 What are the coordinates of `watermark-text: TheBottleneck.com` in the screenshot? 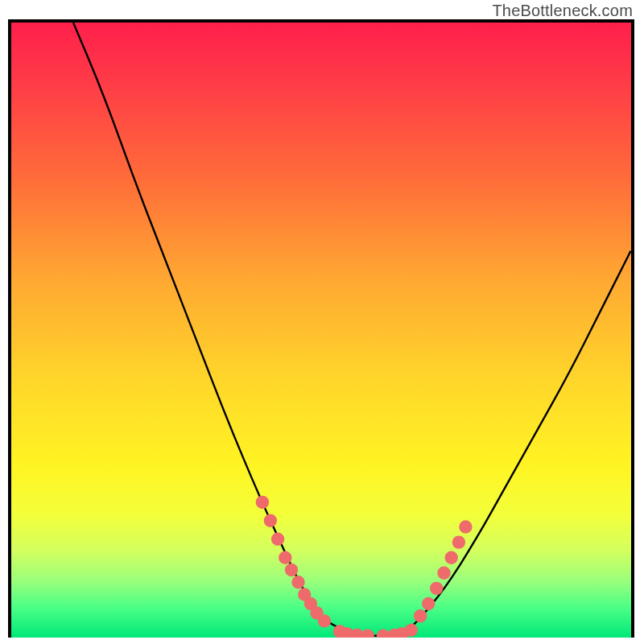 It's located at (562, 11).